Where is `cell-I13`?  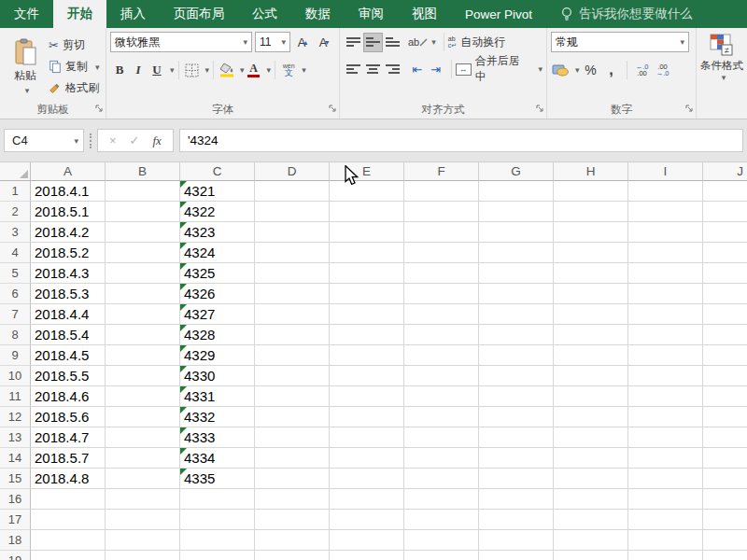
cell-I13 is located at coordinates (666, 438).